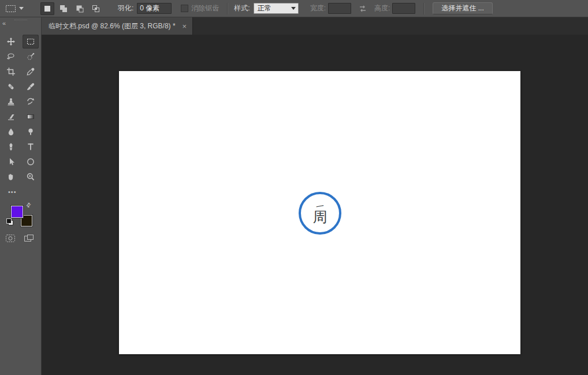 This screenshot has width=588, height=375. Describe the element at coordinates (31, 57) in the screenshot. I see `quick-selection-icon` at that location.